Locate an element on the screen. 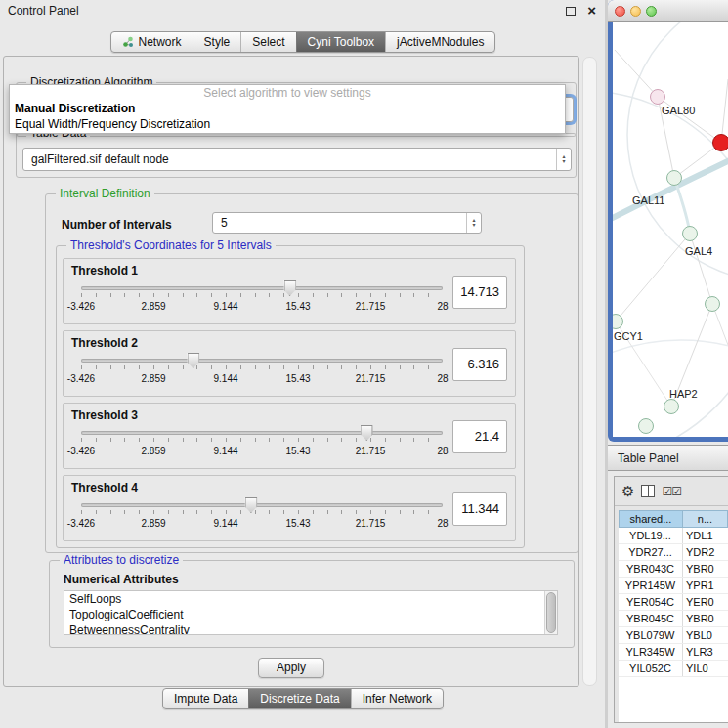  table-cell: YDR27... is located at coordinates (651, 552).